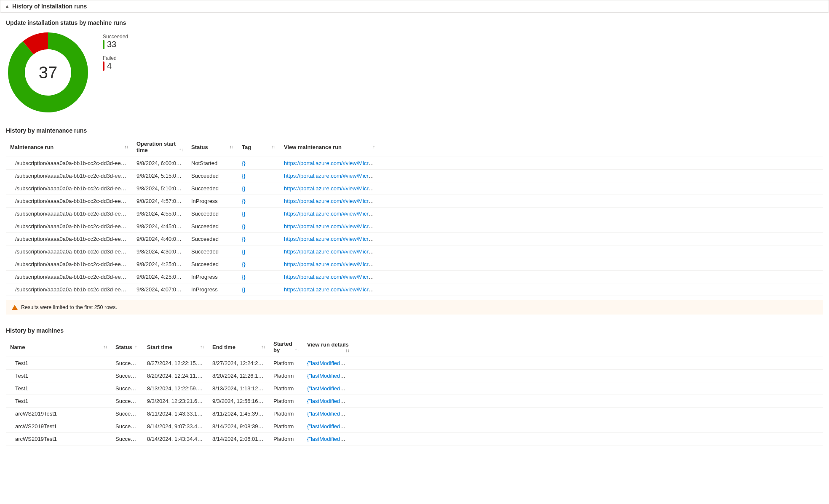 The width and height of the screenshot is (829, 504). Describe the element at coordinates (115, 58) in the screenshot. I see `legend-label: Failed` at that location.